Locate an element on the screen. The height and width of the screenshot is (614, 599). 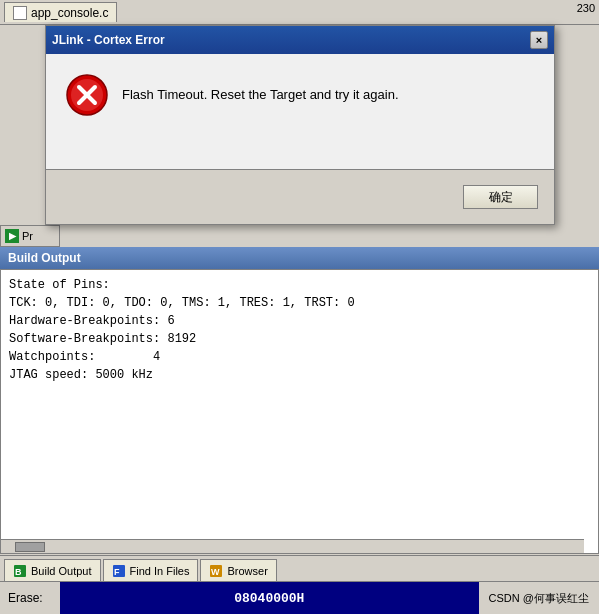
tab-browser-label: Browser is located at coordinates (247, 571).